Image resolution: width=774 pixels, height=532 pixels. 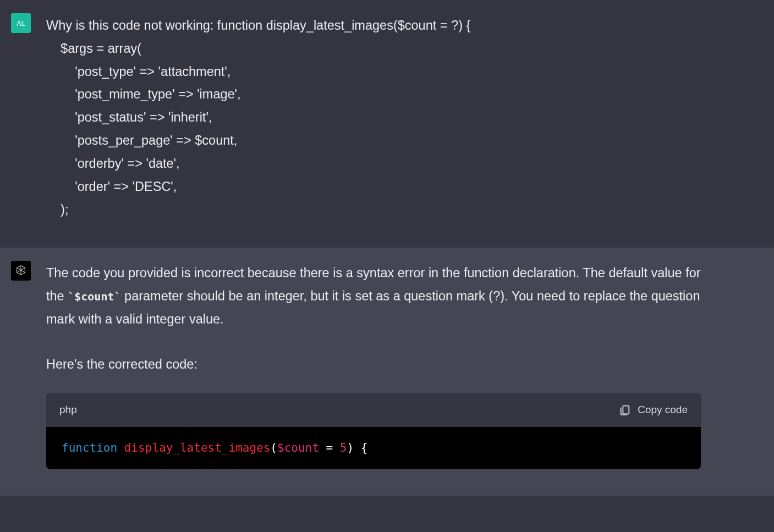 I want to click on code-block-body: function display_latest_images($count = …, so click(x=374, y=448).